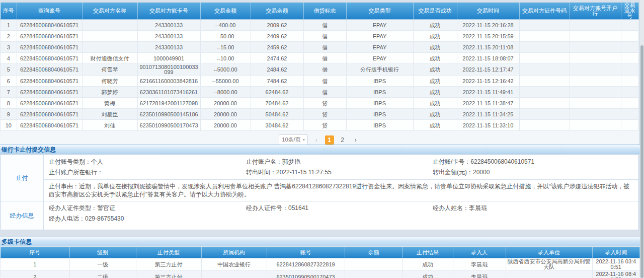 The height and width of the screenshot is (278, 644). What do you see at coordinates (225, 92) in the screenshot?
I see `table-cell: --8000.00` at bounding box center [225, 92].